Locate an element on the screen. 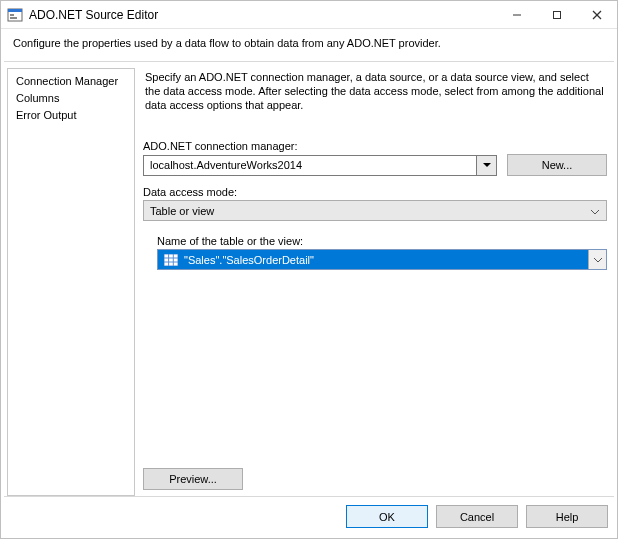  connection-manager-value: localhost.AdventureWorks2014 is located at coordinates (226, 165).